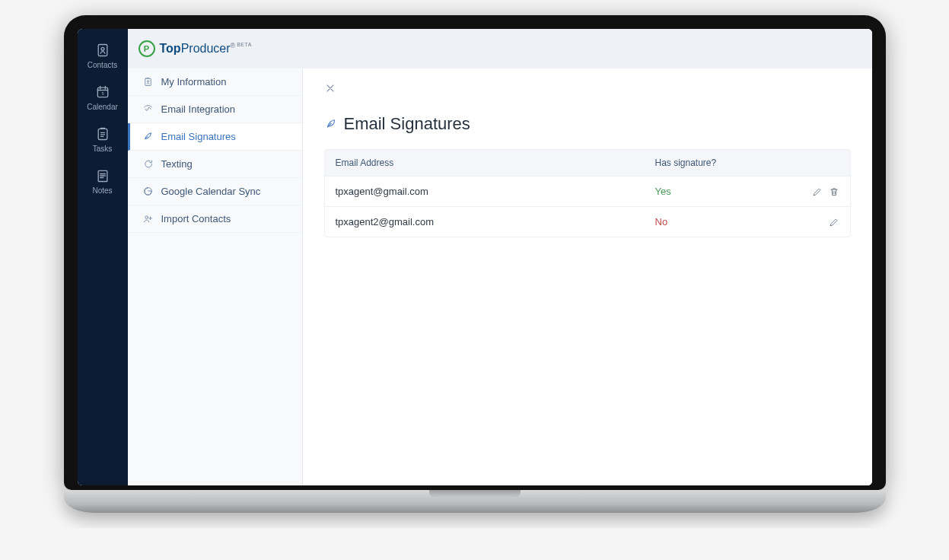 This screenshot has width=949, height=560. I want to click on table-row: tpxagent2@gmail.com No, so click(588, 221).